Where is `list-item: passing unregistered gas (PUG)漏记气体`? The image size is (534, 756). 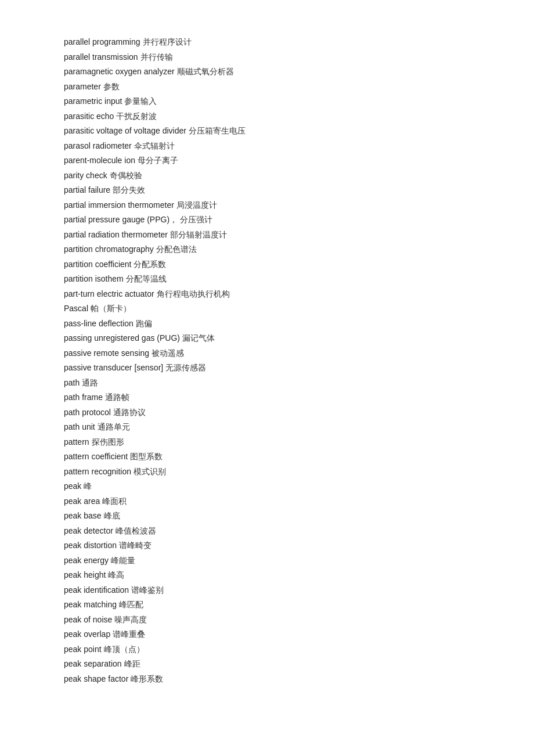 list-item: passing unregistered gas (PUG)漏记气体 is located at coordinates (267, 338).